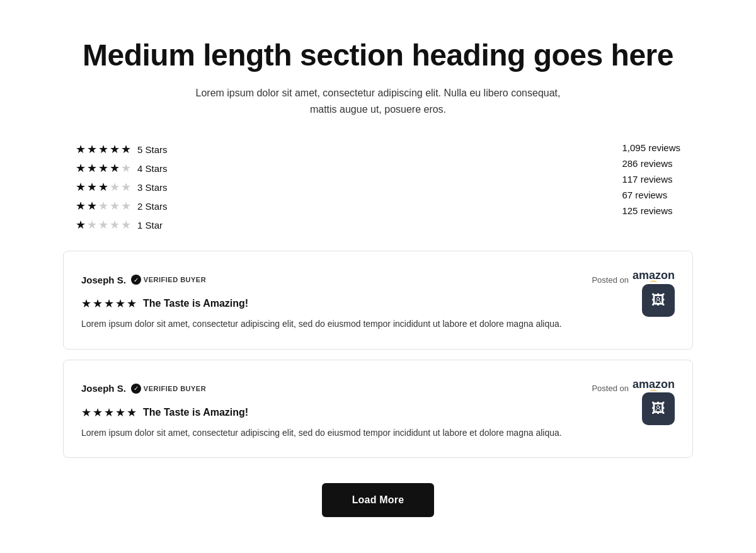 The width and height of the screenshot is (756, 553). What do you see at coordinates (122, 225) in the screenshot?
I see `rating-row: ★★★★★ 1 Star` at bounding box center [122, 225].